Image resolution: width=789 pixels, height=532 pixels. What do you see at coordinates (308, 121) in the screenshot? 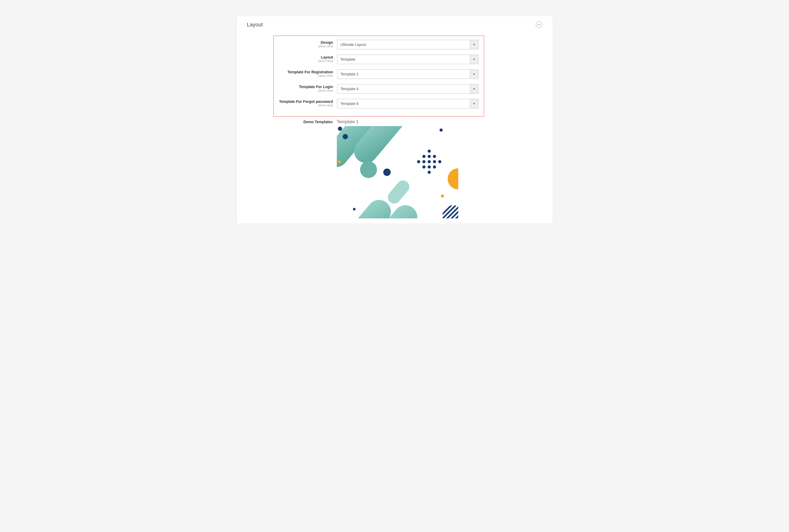
I see `demo-templates-label-col: Demo Templates` at bounding box center [308, 121].